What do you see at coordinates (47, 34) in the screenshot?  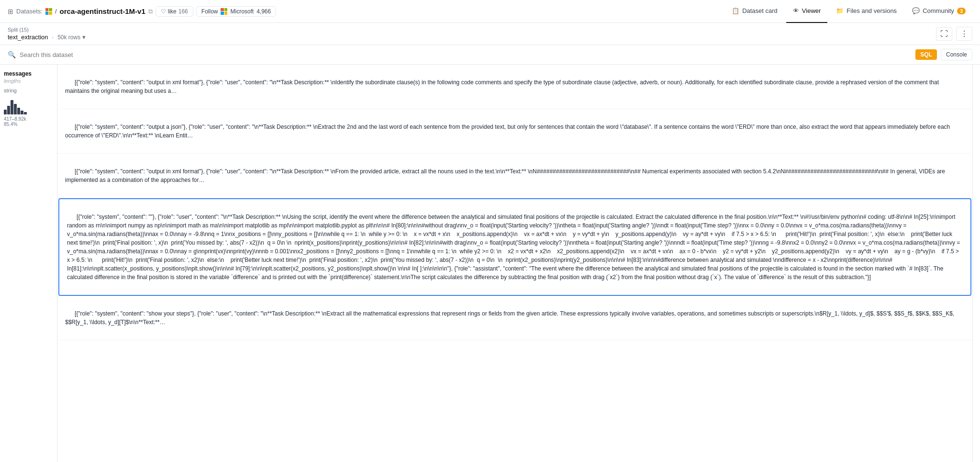 I see `split-section: Split (15) text_extraction · 50k rows ▾` at bounding box center [47, 34].